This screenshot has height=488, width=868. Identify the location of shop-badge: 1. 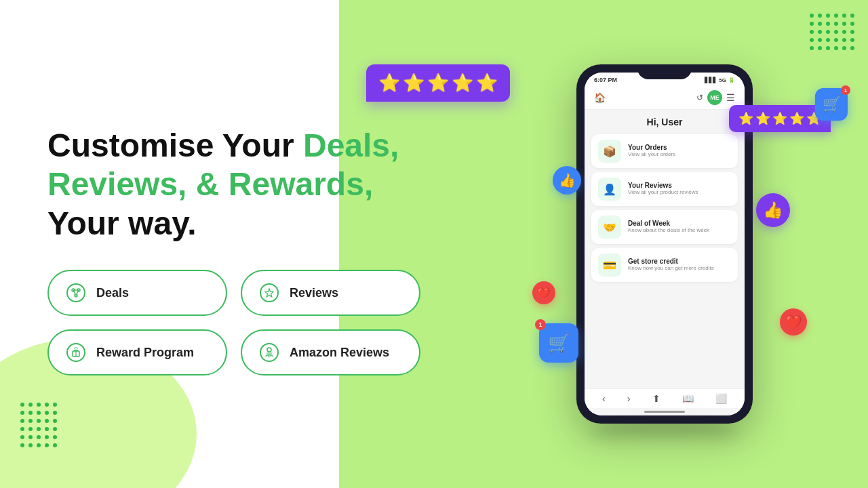
(846, 90).